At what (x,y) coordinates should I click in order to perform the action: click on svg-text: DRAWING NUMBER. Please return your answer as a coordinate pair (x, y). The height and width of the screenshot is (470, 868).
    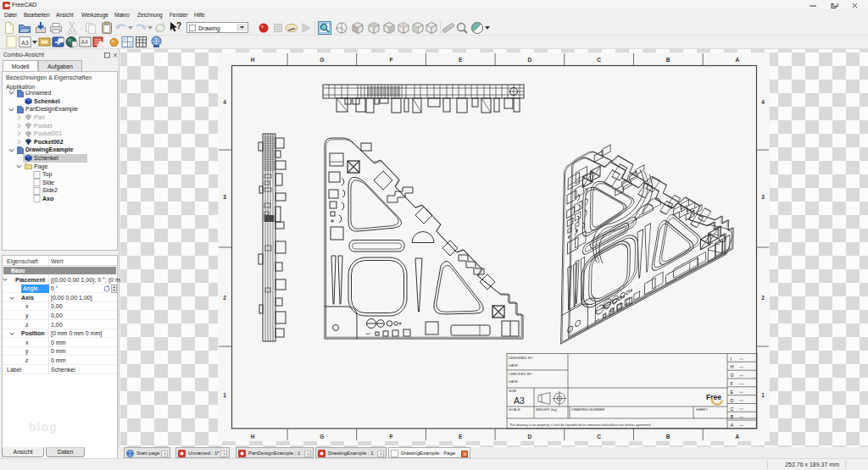
    Looking at the image, I should click on (588, 410).